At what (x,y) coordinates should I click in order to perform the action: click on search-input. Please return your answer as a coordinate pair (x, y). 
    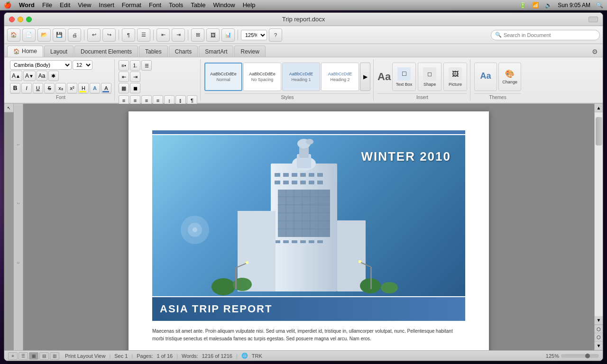
    Looking at the image, I should click on (550, 35).